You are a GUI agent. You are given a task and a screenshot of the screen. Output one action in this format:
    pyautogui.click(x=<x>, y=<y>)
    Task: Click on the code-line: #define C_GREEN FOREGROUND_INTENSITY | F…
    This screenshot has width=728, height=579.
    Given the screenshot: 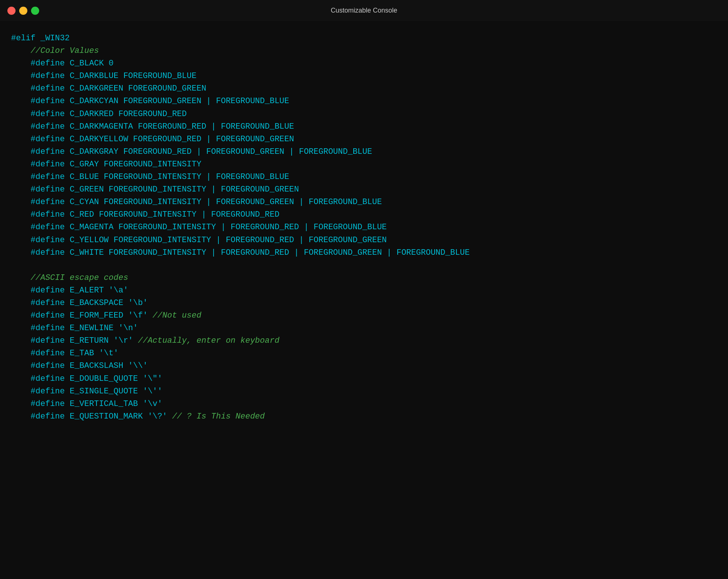 What is the action you would take?
    pyautogui.click(x=366, y=190)
    